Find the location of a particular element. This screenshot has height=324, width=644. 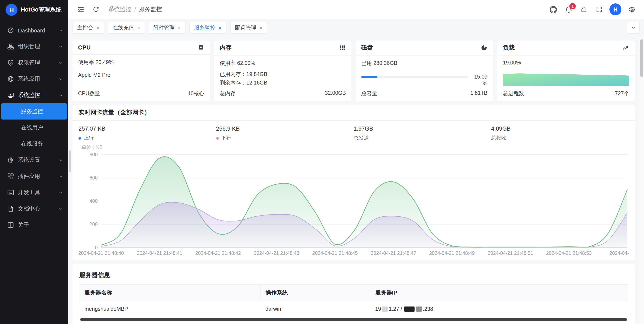

col-server-ip: 服务器IP is located at coordinates (499, 293).